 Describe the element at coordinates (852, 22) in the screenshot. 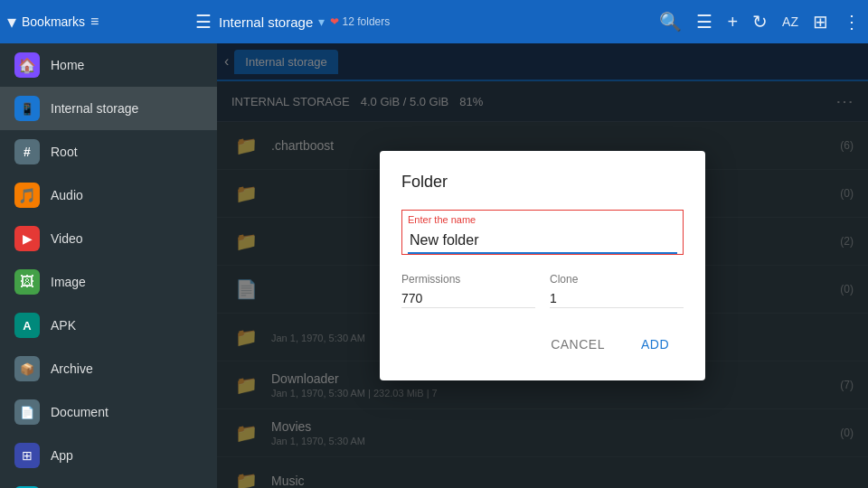

I see `more-icon: ⋮` at that location.